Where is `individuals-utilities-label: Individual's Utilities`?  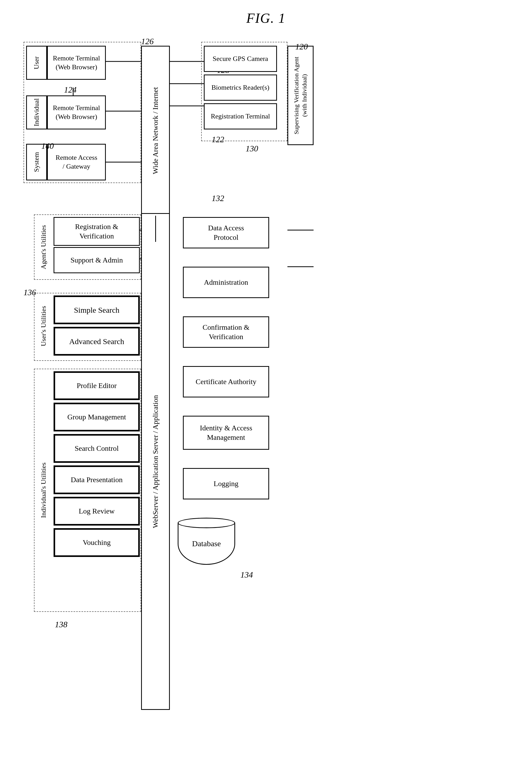
individuals-utilities-label: Individual's Utilities is located at coordinates (43, 490).